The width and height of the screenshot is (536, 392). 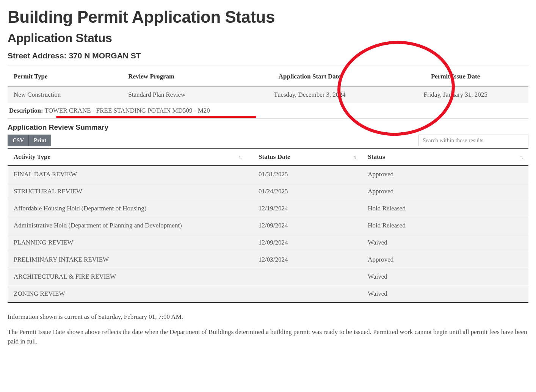 I want to click on header-status-date: Status Date ↑↓, so click(x=304, y=157).